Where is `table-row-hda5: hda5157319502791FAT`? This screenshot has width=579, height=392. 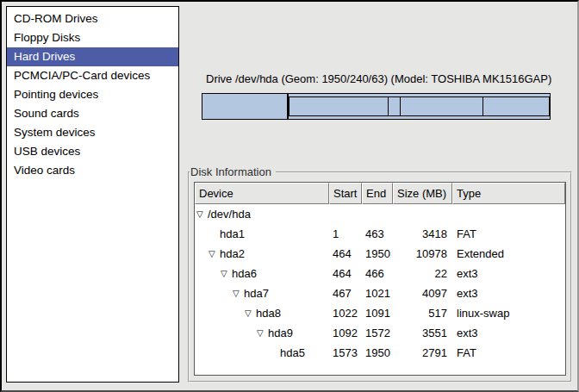
table-row-hda5: hda5157319502791FAT is located at coordinates (380, 353).